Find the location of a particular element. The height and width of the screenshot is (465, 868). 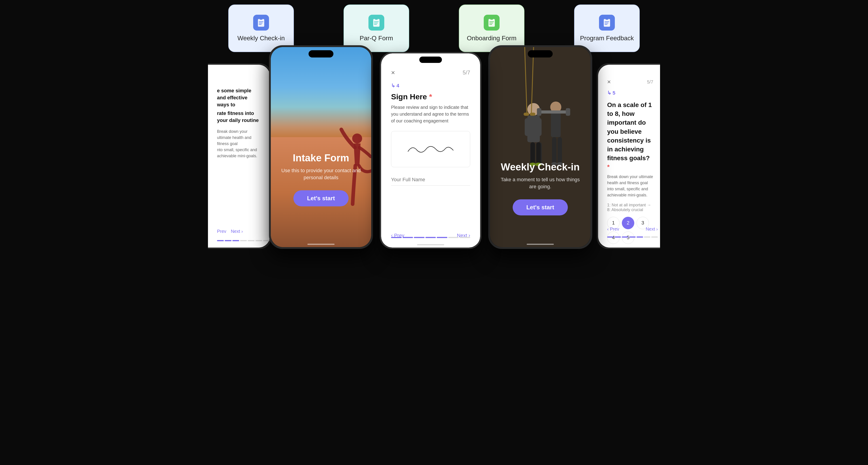

question-num: 4 is located at coordinates (398, 86).